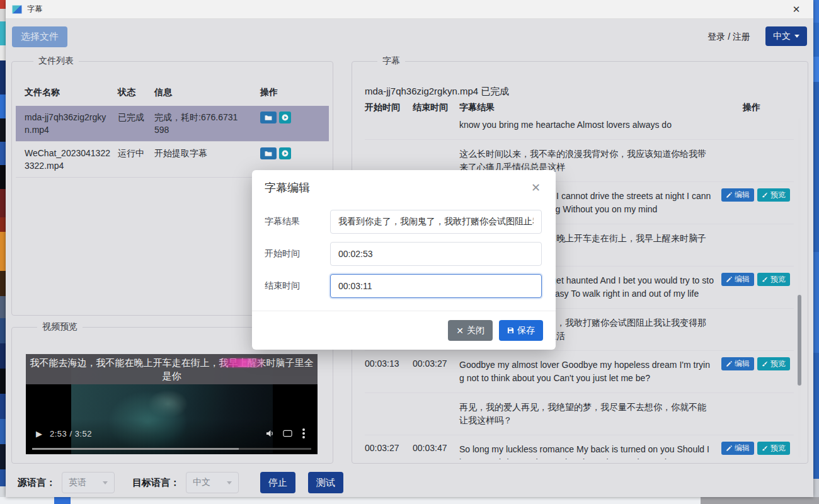  Describe the element at coordinates (17, 9) in the screenshot. I see `app-icon` at that location.